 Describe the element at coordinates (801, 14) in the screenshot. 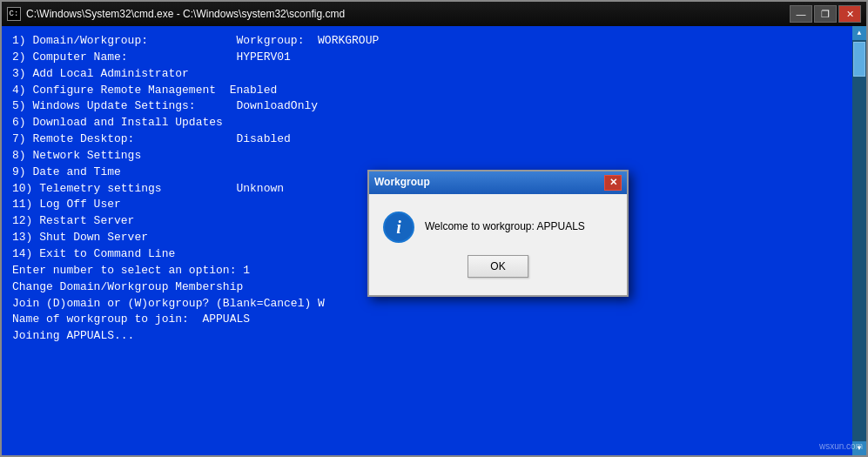

I see `minimize-button: —` at that location.